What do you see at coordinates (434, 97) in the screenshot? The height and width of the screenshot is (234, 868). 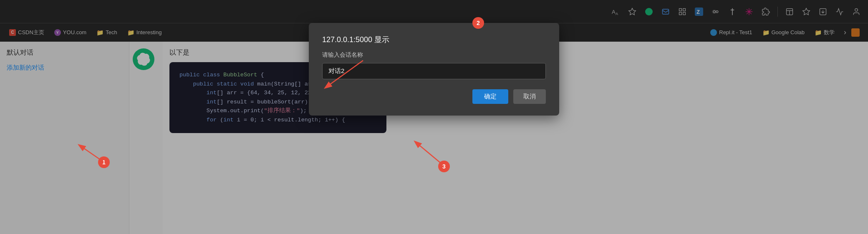 I see `modal-buttons: 确定 取消` at bounding box center [434, 97].